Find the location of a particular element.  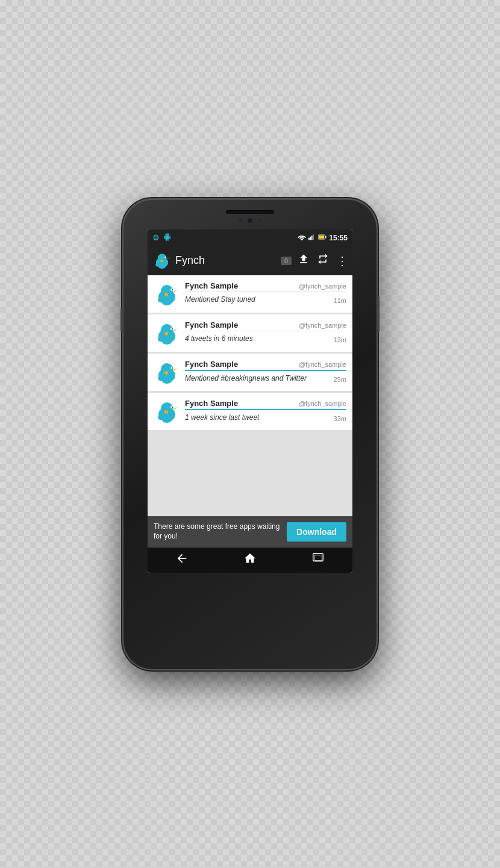

tweet-item: Fynch Sample @fynch_sample Mentioned Sta… is located at coordinates (250, 294).